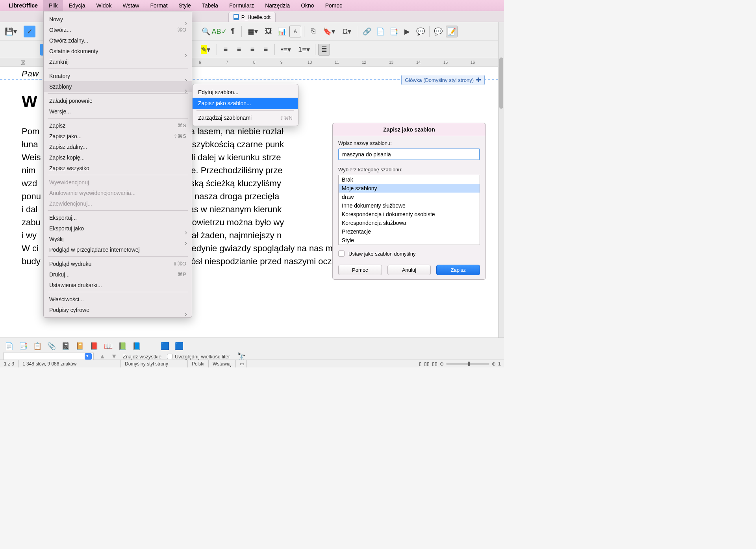 This screenshot has height=549, width=756. I want to click on nav-icon-9: 📗, so click(122, 346).